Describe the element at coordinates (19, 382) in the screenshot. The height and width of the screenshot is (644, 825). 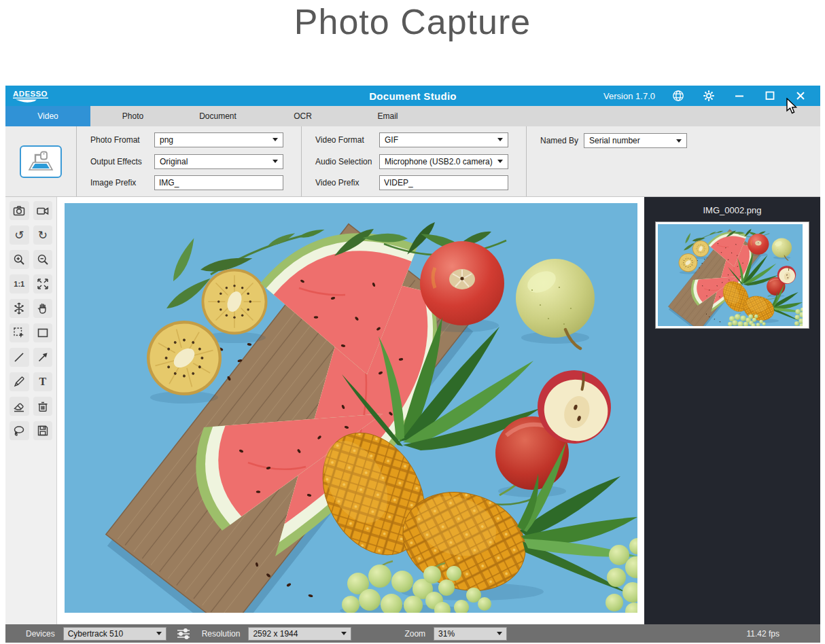
I see `pencil-icon` at that location.